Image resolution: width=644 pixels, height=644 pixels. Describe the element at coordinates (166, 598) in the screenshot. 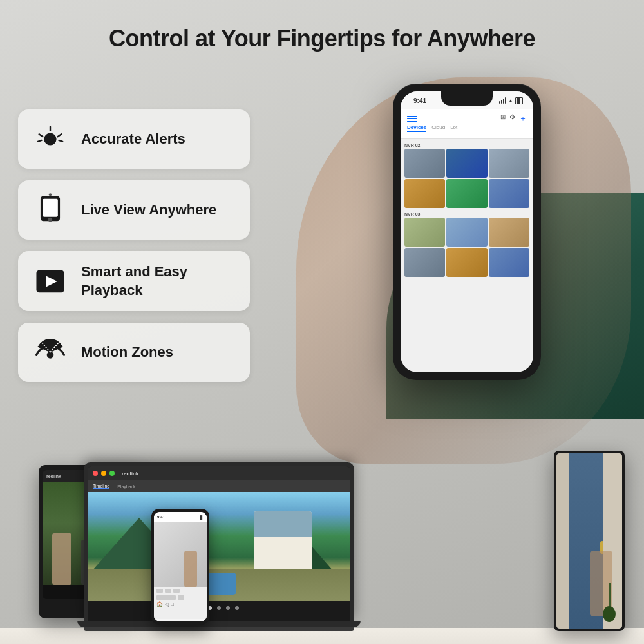

I see `sp-btn-wide` at that location.